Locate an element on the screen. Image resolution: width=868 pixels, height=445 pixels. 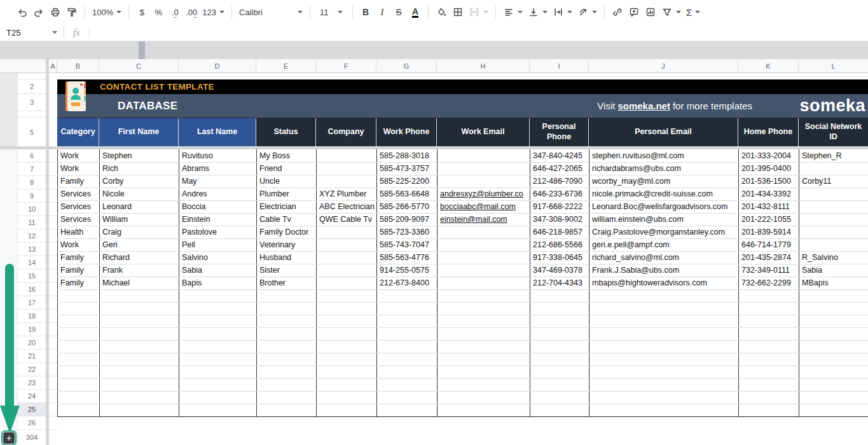
cell-personal-email: stephen.ruvituso@ml.com is located at coordinates (664, 156).